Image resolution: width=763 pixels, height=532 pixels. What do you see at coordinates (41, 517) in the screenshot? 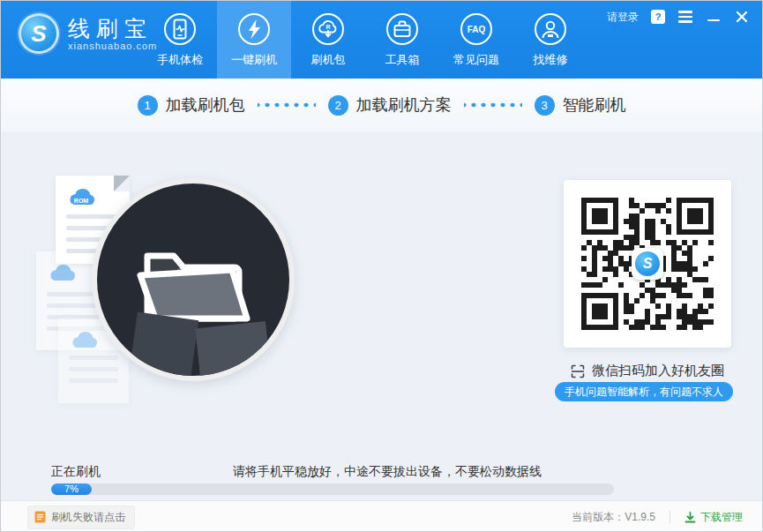
I see `manual-book-icon` at bounding box center [41, 517].